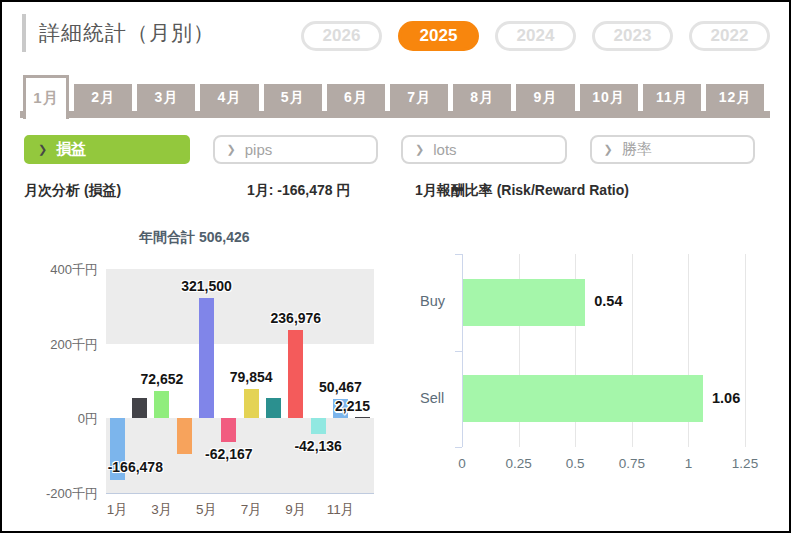  Describe the element at coordinates (136, 467) in the screenshot. I see `bar-value-label: -166,478` at that location.